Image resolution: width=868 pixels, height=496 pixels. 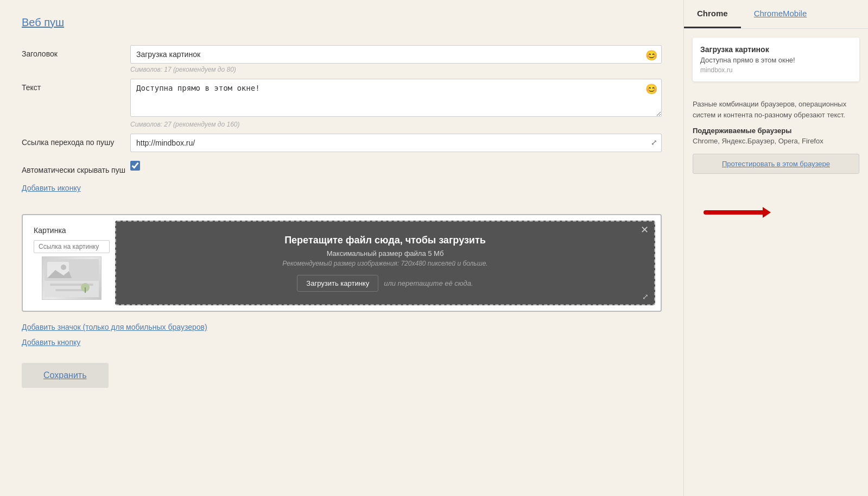 I want to click on title-input, so click(x=396, y=54).